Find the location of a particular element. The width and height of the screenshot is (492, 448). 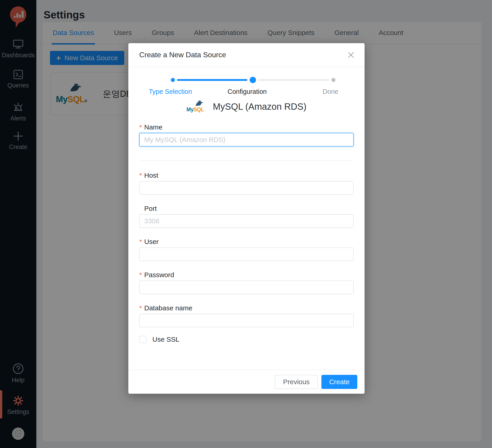

port-input is located at coordinates (246, 221).